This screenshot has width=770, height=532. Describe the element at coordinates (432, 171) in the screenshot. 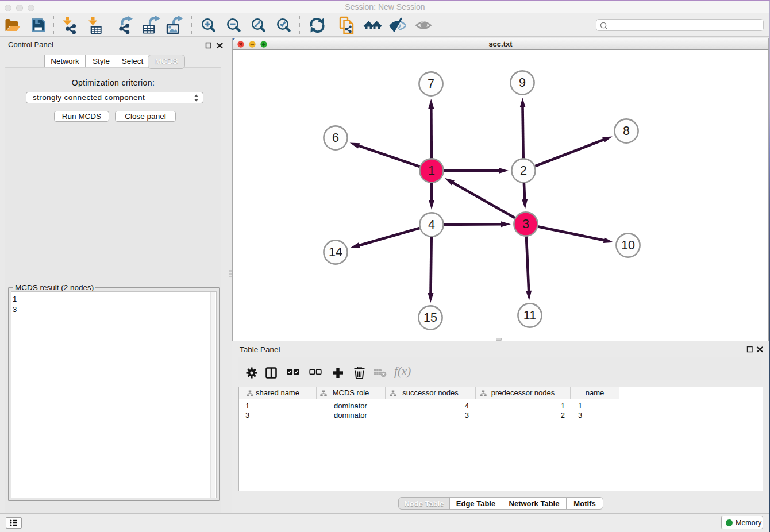

I see `svg-text: 1` at that location.